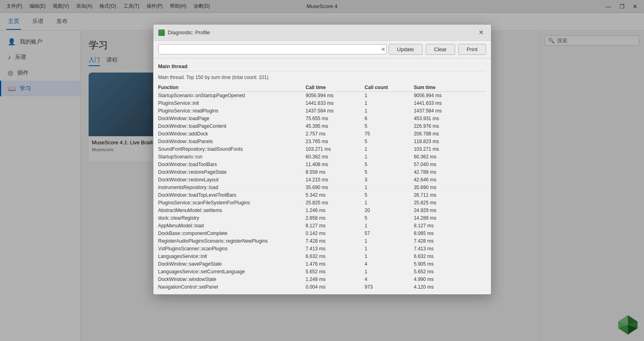 This screenshot has height=341, width=644. What do you see at coordinates (335, 134) in the screenshot?
I see `cell-calltime: 2.757 ms` at bounding box center [335, 134].